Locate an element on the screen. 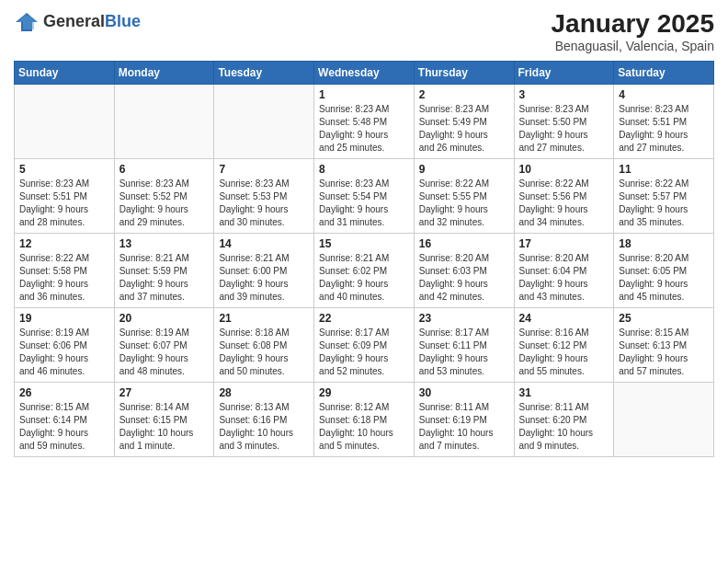 This screenshot has height=563, width=728. calendar-cell: 3Sunrise: 8:23 AMSunset: 5:50 PMDaylight… is located at coordinates (564, 121).